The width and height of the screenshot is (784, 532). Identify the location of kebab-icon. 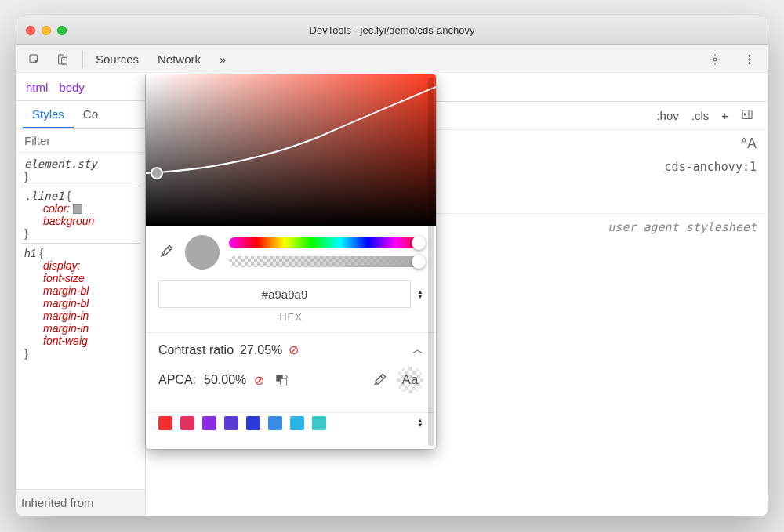
(750, 60).